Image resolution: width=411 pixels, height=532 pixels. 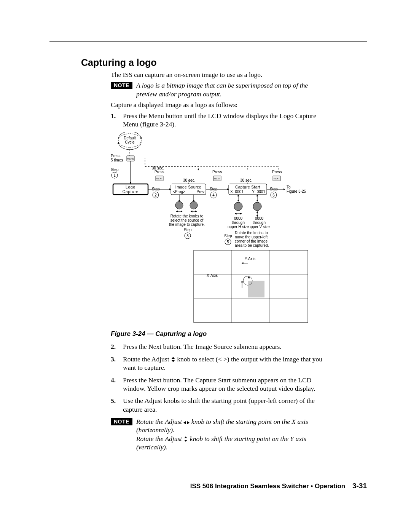 I want to click on step-text: Press the Menu button until the LCD wind…, so click(x=226, y=120).